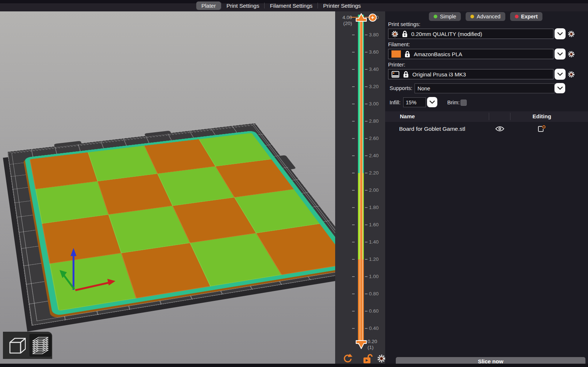 Image resolution: width=588 pixels, height=367 pixels. I want to click on unlock-icon, so click(370, 356).